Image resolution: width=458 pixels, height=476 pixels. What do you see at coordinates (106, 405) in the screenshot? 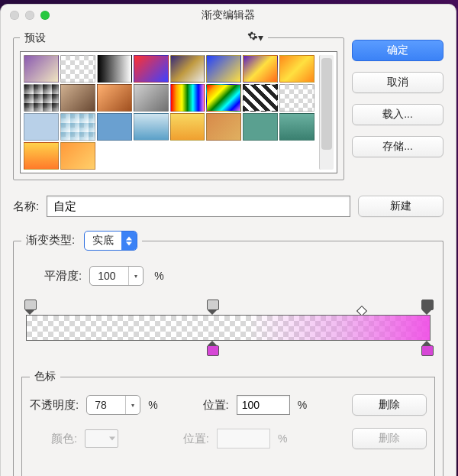
I see `opacity-value: 78` at bounding box center [106, 405].